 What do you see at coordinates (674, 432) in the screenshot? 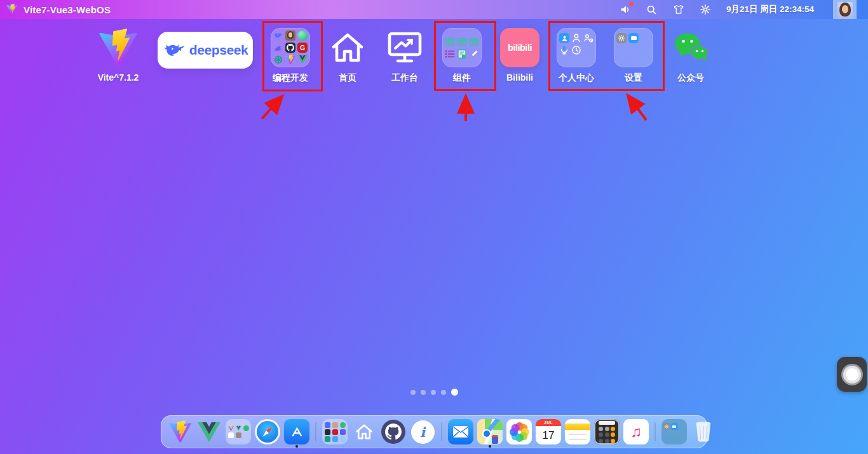
I see `dock-settings-folder` at bounding box center [674, 432].